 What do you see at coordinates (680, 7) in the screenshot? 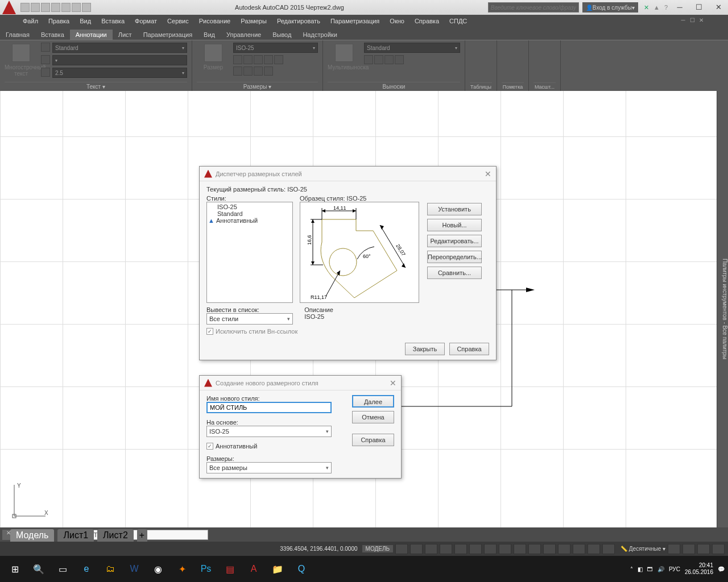
I see `minimize-button: ─` at bounding box center [680, 7].